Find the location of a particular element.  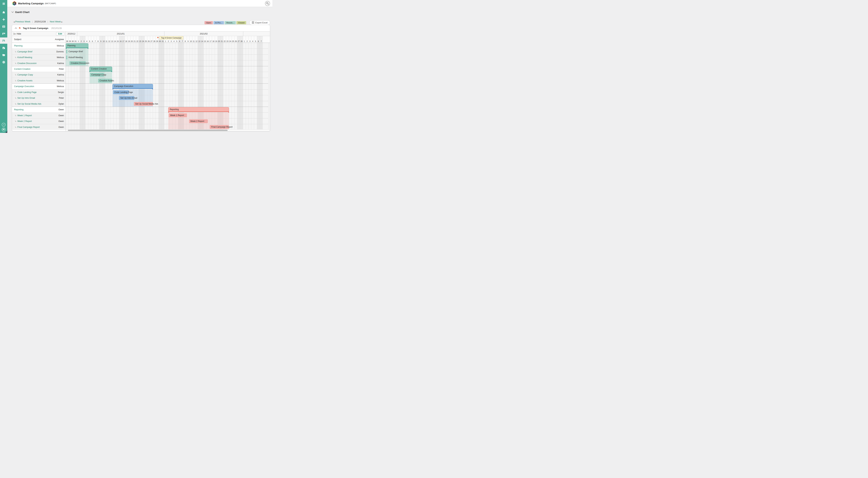

gantt-bar: Content Creation is located at coordinates (101, 69).